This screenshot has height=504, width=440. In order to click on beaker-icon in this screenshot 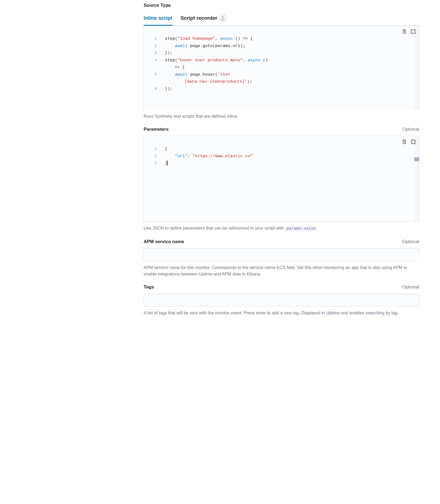, I will do `click(223, 18)`.